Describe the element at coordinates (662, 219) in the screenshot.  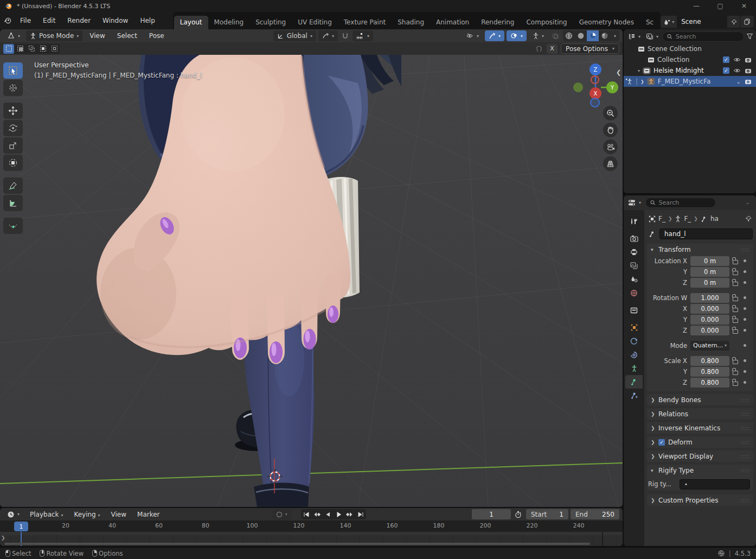
I see `crumb-object: F_` at that location.